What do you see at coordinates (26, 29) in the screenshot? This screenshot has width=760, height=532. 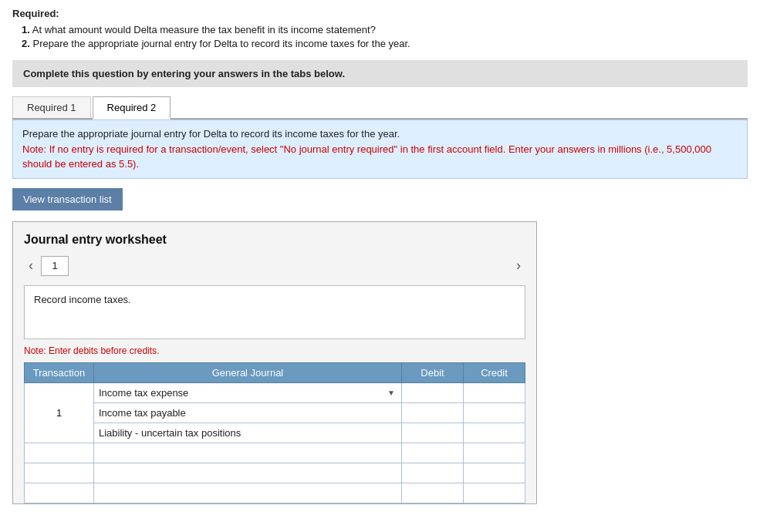 I see `item-1-num: 1.` at bounding box center [26, 29].